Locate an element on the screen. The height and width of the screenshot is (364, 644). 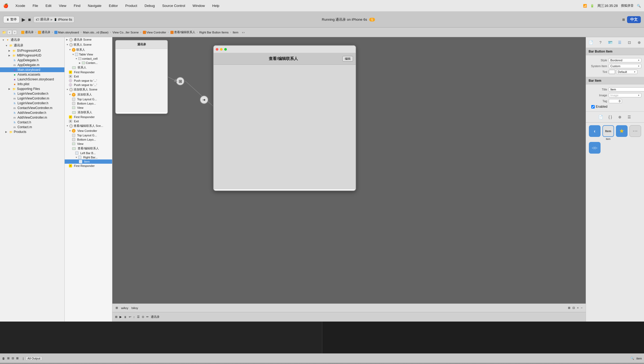
tree-sv-progress: ▶ 📁 SVProgressHUD is located at coordinates (32, 51).